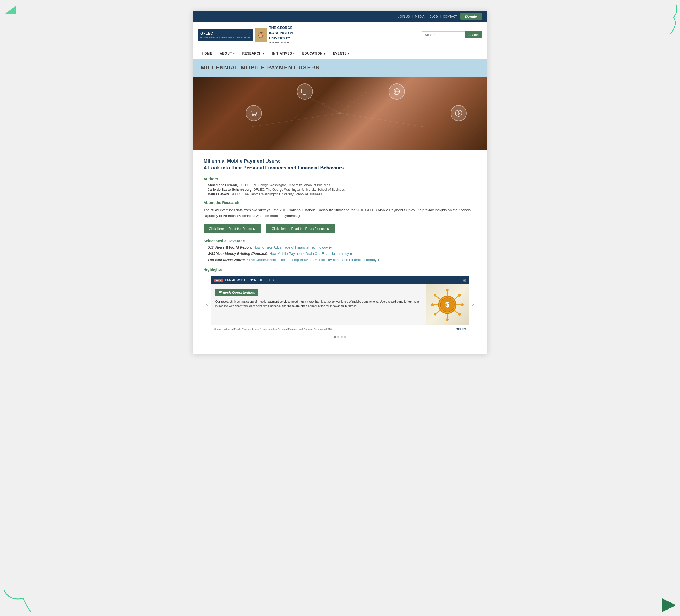 The image size is (680, 616). I want to click on nav-initiatives: INITIATIVES ▾, so click(283, 53).